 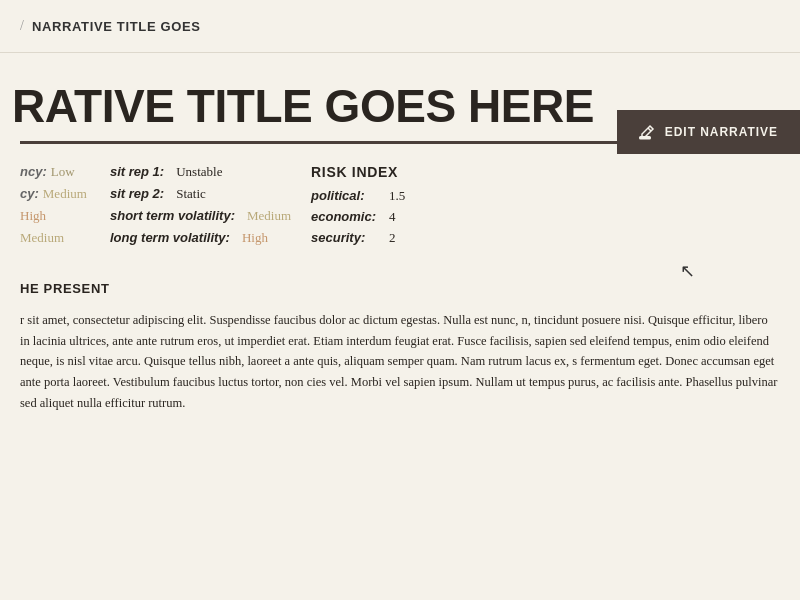 What do you see at coordinates (55, 216) in the screenshot?
I see `list-item: High` at bounding box center [55, 216].